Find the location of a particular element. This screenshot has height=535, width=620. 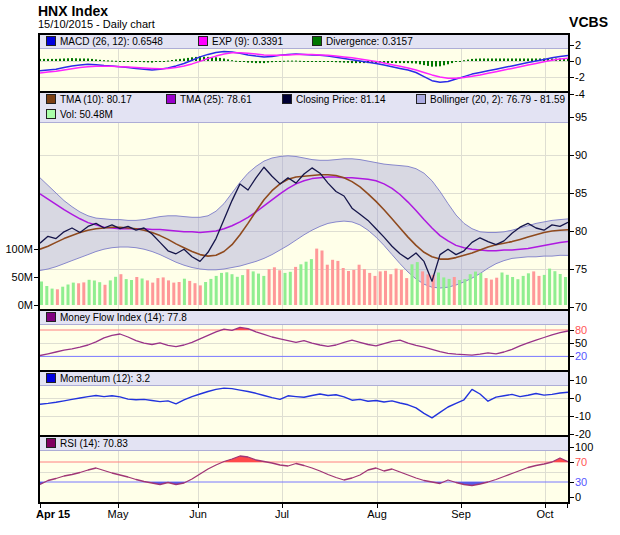

rsi-plot is located at coordinates (304, 476).